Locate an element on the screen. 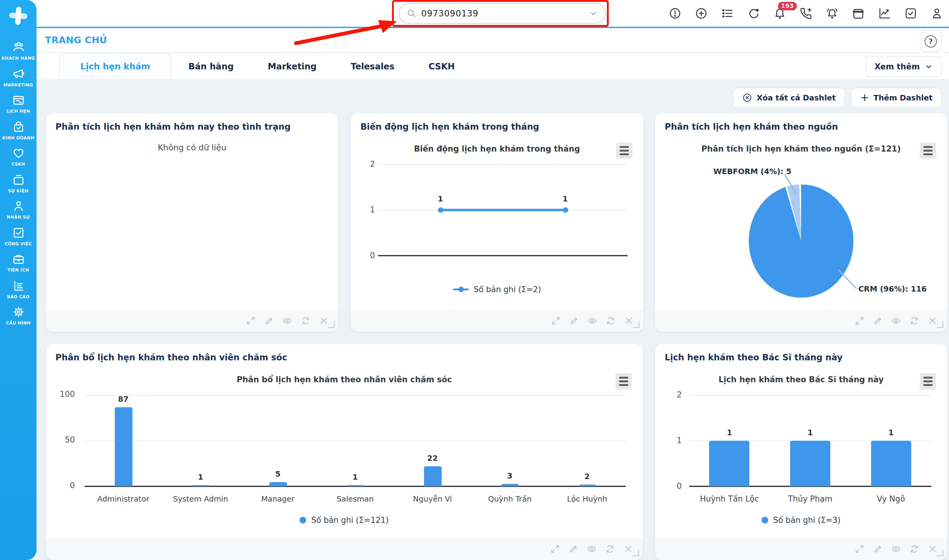  x-axis-labels: Administrator System Admin Manager Sales… is located at coordinates (355, 499).